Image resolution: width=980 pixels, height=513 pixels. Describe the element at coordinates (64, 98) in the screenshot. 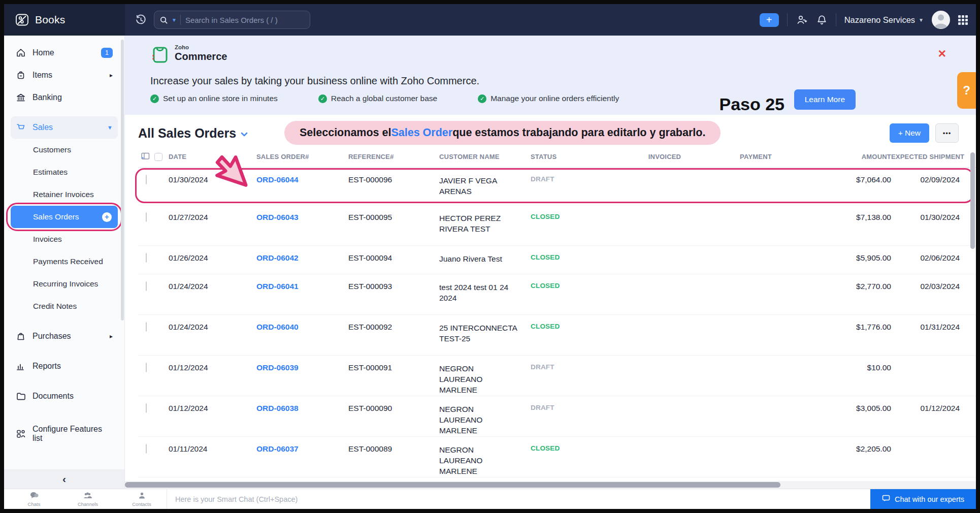

I see `sidebar-item-banking: Banking` at that location.